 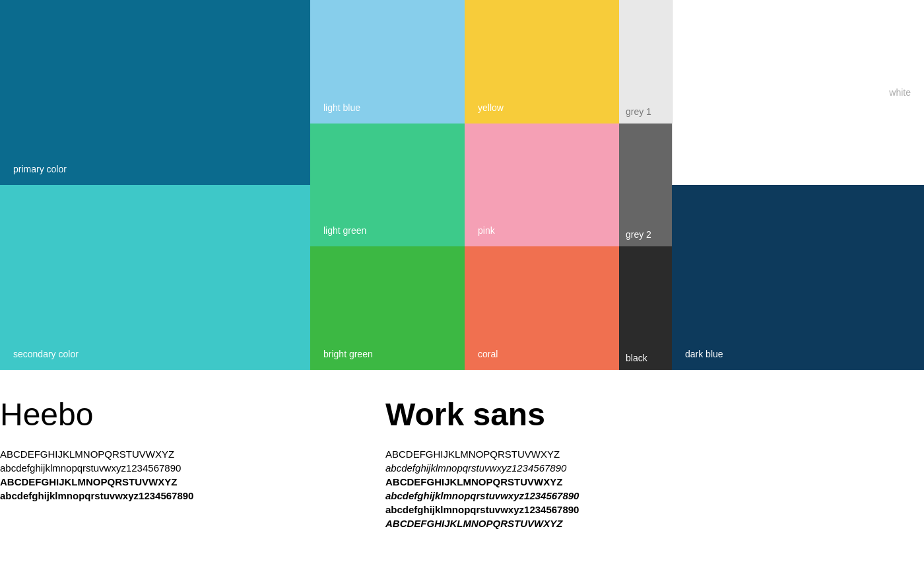 I want to click on swatch-coral: coral, so click(x=542, y=308).